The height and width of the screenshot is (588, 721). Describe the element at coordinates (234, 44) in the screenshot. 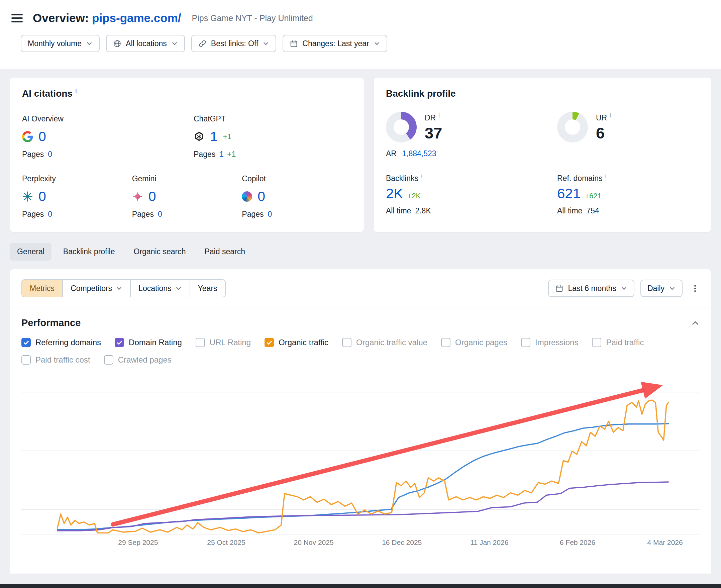

I see `filter-label: Best links: Off` at that location.